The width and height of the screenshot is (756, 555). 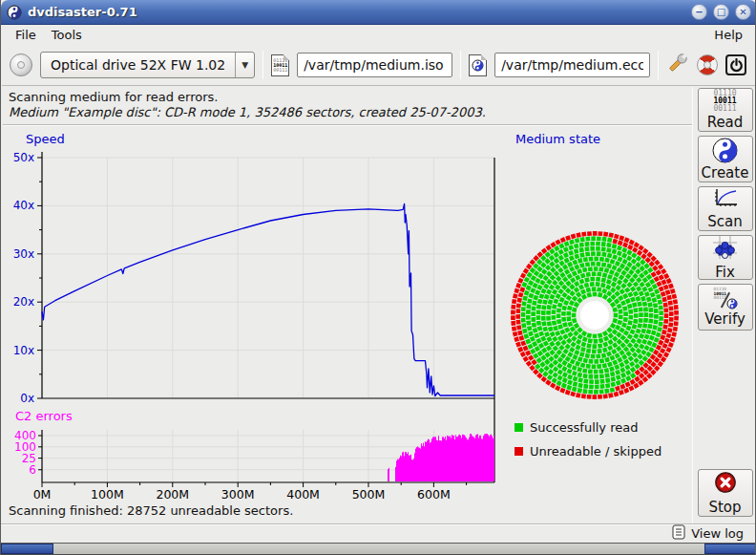 What do you see at coordinates (24, 205) in the screenshot?
I see `svg-text: 40x` at bounding box center [24, 205].